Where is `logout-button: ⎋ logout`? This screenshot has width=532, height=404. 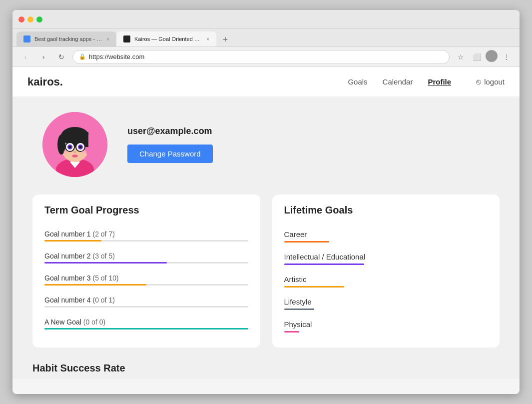 logout-button: ⎋ logout is located at coordinates (491, 82).